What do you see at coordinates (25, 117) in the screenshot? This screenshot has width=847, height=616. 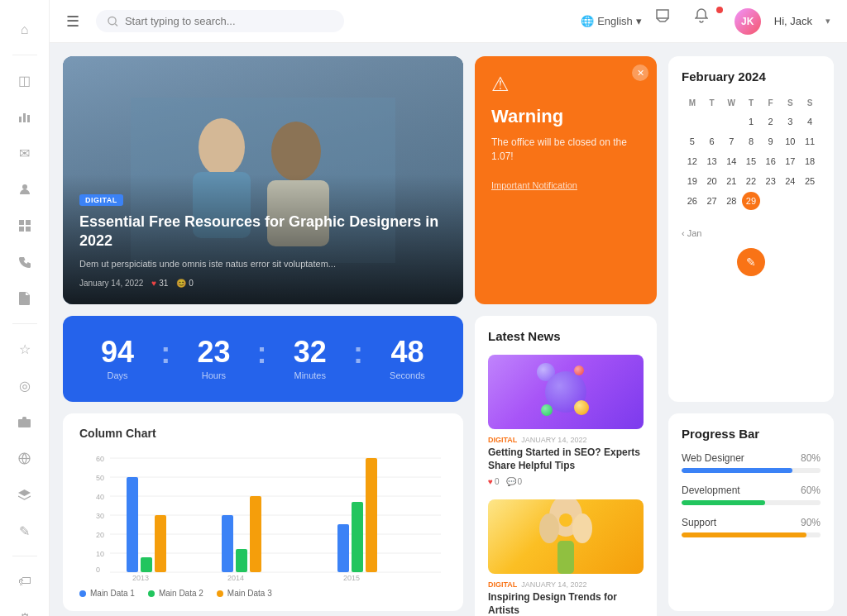 I see `sidebar-item-chart` at bounding box center [25, 117].